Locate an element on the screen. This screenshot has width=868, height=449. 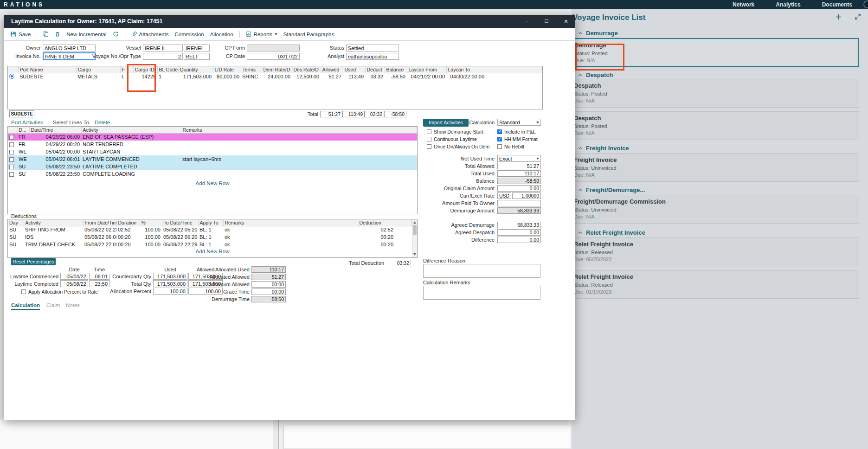
new-incremental-button: New Incremental is located at coordinates (86, 34).